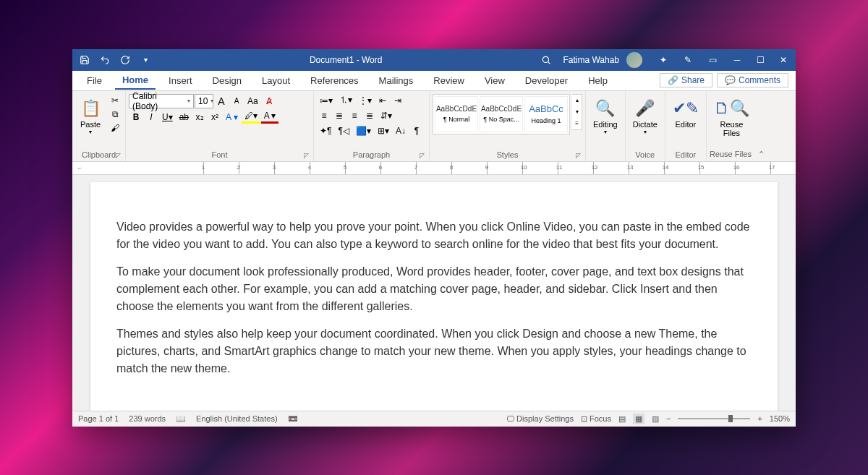 This screenshot has height=475, width=868. Describe the element at coordinates (125, 60) in the screenshot. I see `redo-icon` at that location.